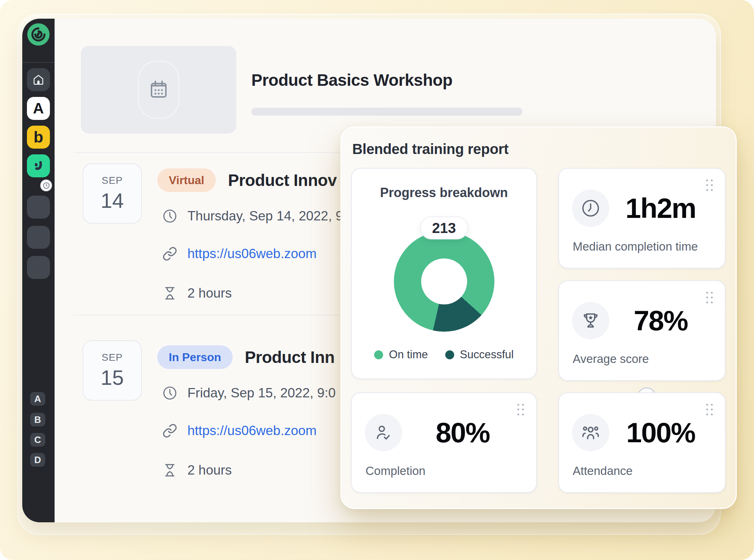 This screenshot has height=560, width=754. Describe the element at coordinates (38, 80) in the screenshot. I see `home-icon` at that location.